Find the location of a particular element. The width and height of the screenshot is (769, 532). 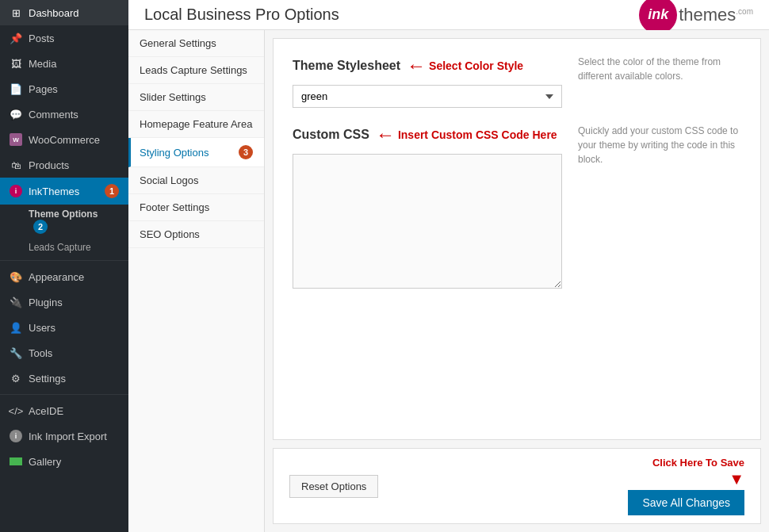

custom-css-textarea is located at coordinates (427, 221).